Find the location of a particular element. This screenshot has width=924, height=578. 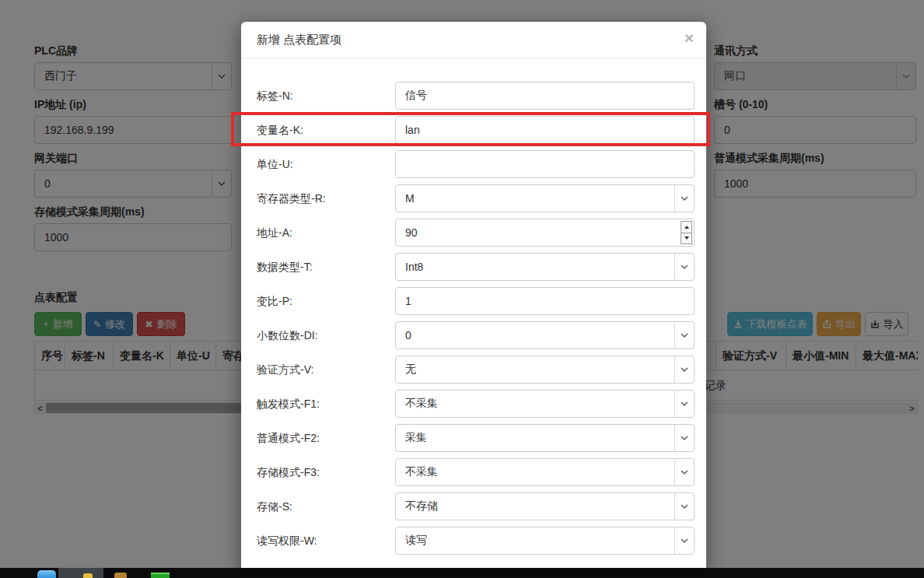

decimals-select: 0 is located at coordinates (544, 335).